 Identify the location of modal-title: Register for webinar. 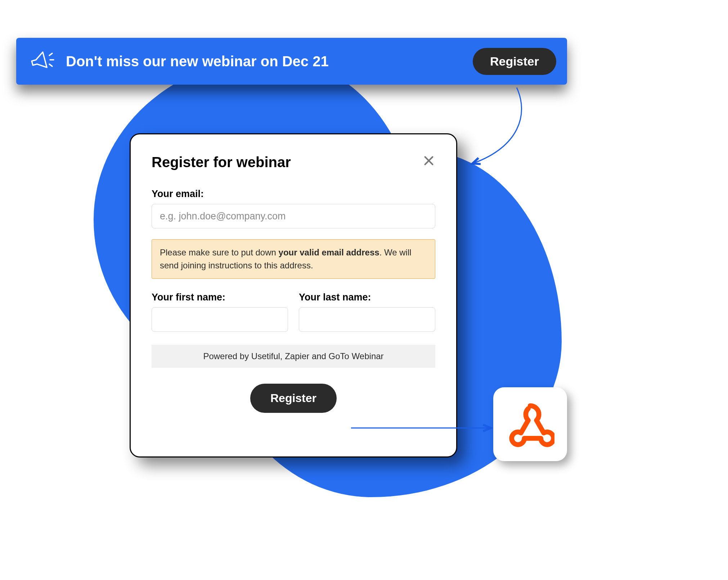
(221, 162).